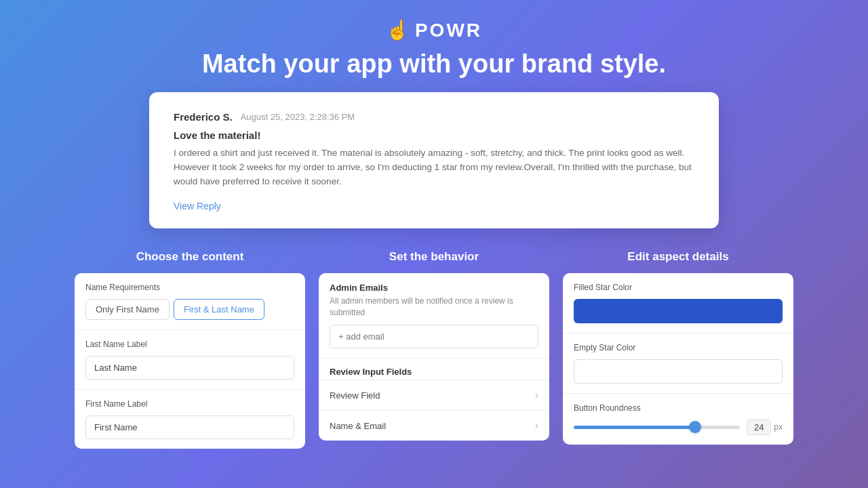 The image size is (868, 488). Describe the element at coordinates (434, 168) in the screenshot. I see `review-body: I ordered a shirt and just received it. …` at that location.